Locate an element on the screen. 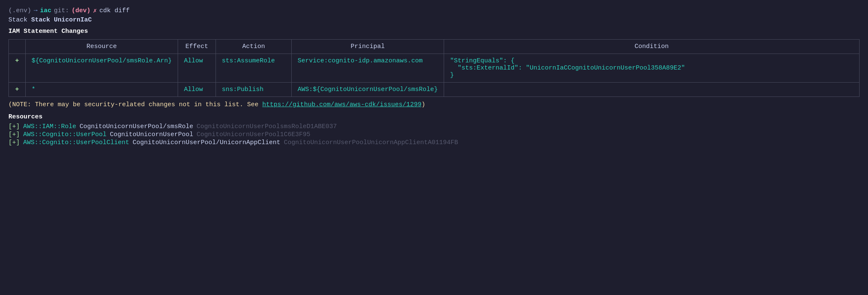  resource-type: AWS::Cognito::UserPool is located at coordinates (65, 135).